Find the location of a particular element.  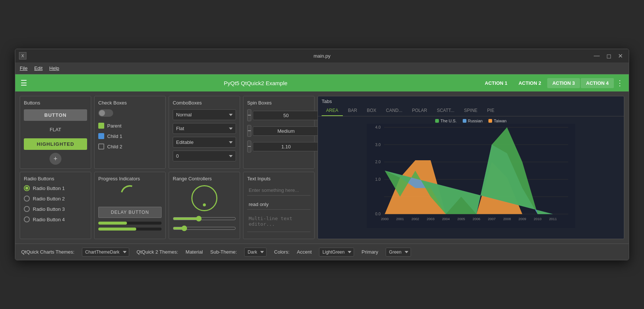

title-bar: X main.py — ◻ ✕ is located at coordinates (322, 56).